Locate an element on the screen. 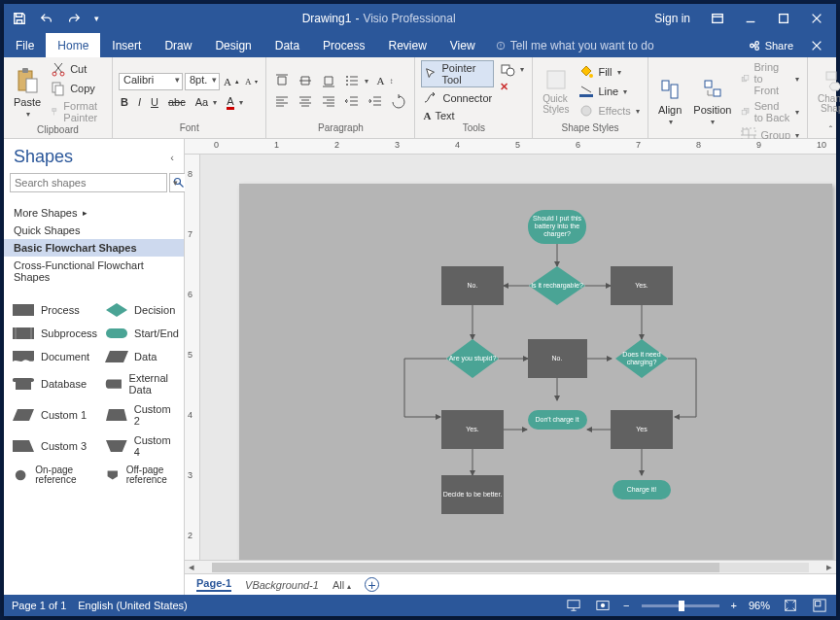  connector-button: Connector is located at coordinates (457, 98).